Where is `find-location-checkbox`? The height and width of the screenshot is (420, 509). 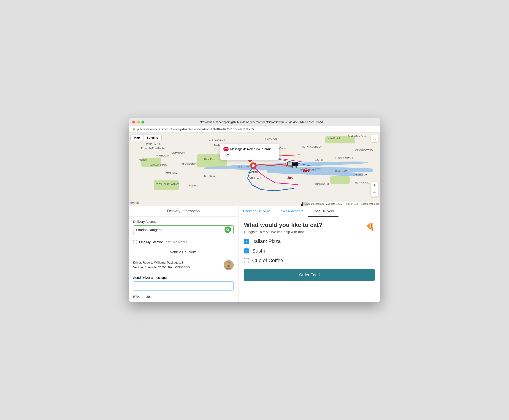
find-location-checkbox is located at coordinates (135, 242).